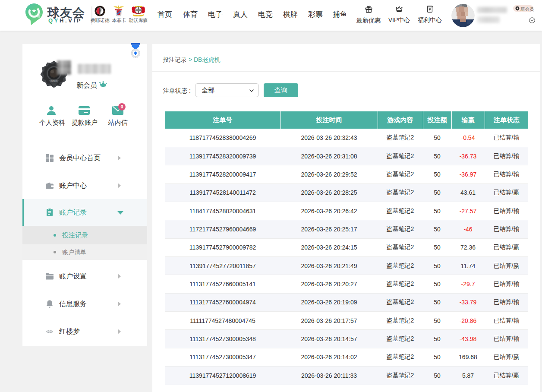 This screenshot has height=392, width=542. What do you see at coordinates (54, 81) in the screenshot?
I see `svg-text: GOLD` at bounding box center [54, 81].